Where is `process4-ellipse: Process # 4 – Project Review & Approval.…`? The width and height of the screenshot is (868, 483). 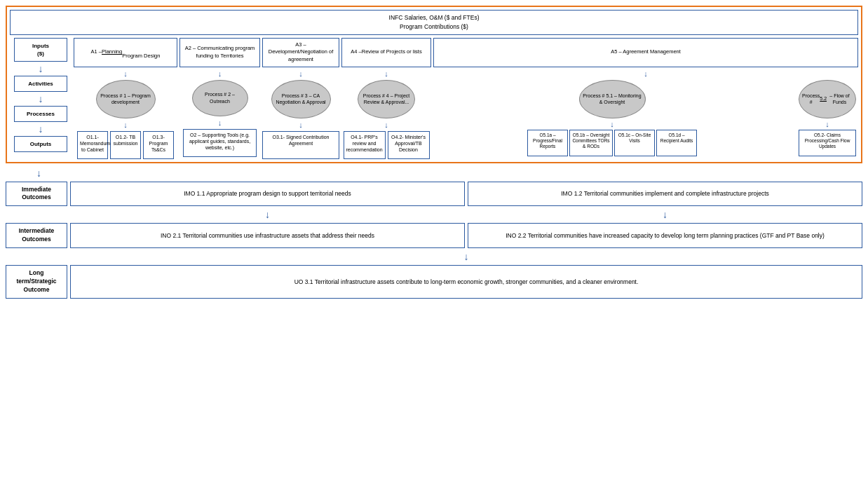 process4-ellipse: Process # 4 – Project Review & Approval.… is located at coordinates (386, 100).